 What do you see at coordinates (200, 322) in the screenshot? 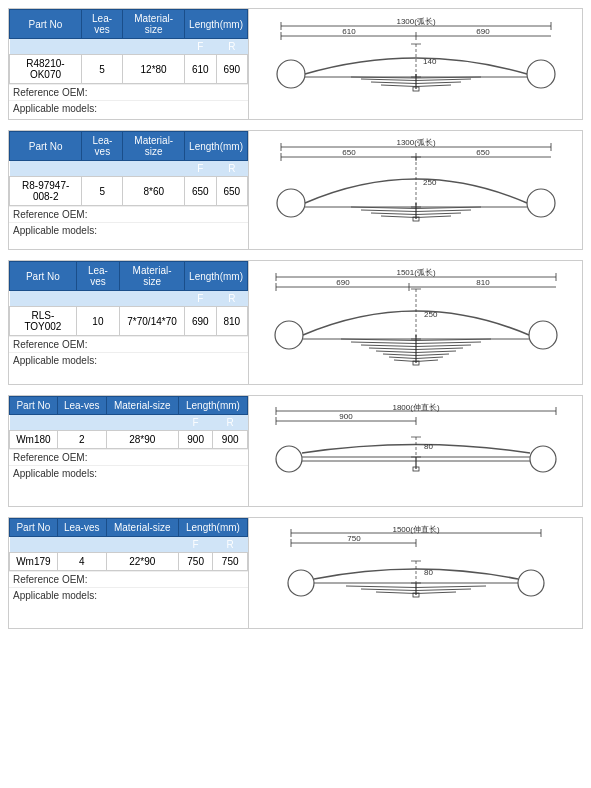
I see `length-f-value-3: 690` at bounding box center [200, 322].